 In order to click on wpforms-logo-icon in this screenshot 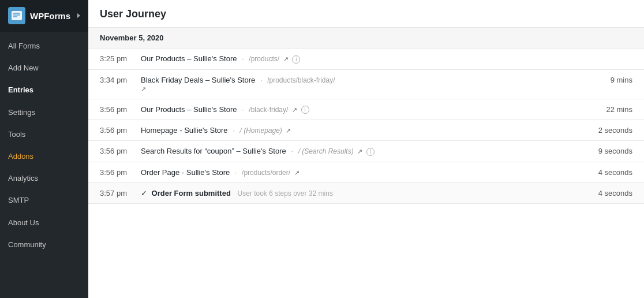, I will do `click(17, 16)`.